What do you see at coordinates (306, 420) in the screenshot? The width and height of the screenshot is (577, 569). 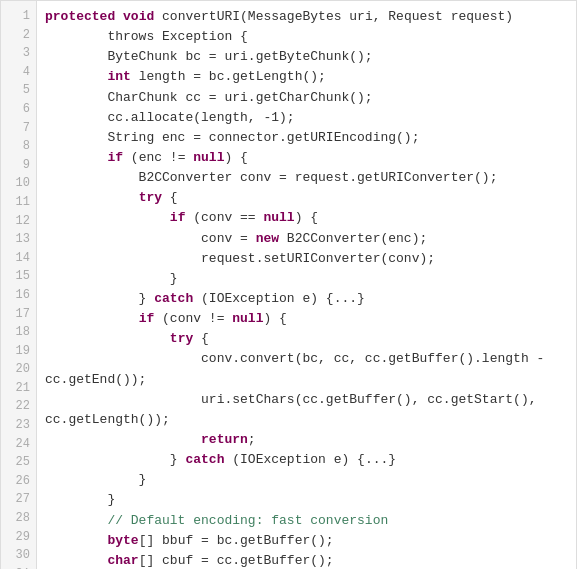 I see `code-line: cc.getLength());` at bounding box center [306, 420].